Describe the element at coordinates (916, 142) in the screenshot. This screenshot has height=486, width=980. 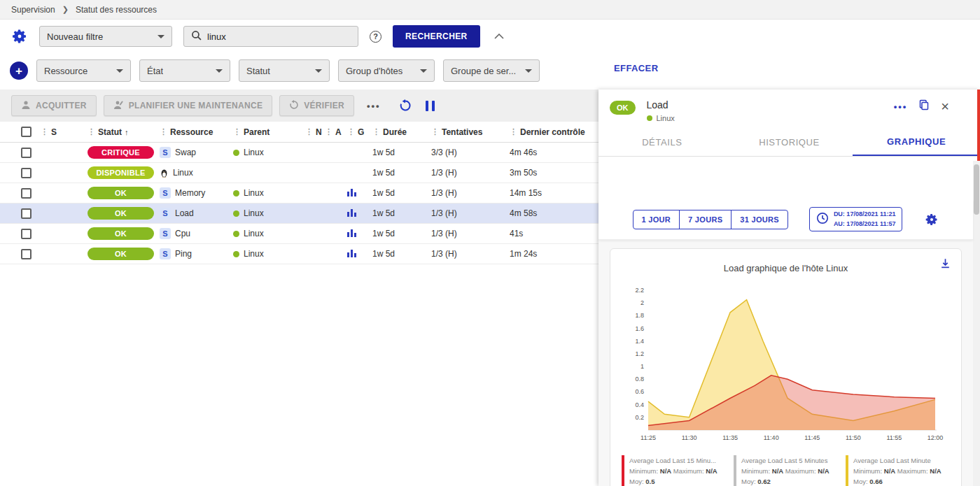
I see `tab-graph: GRAPHIQUE` at that location.